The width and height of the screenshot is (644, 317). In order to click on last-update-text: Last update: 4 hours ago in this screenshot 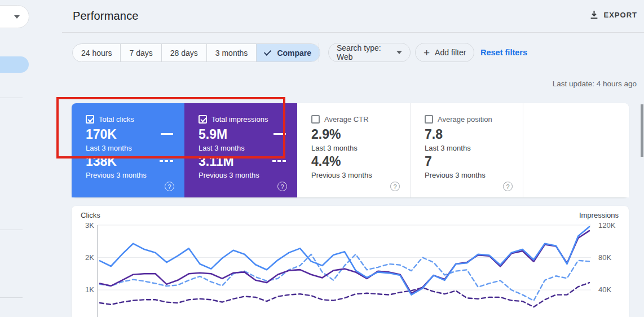, I will do `click(594, 83)`.